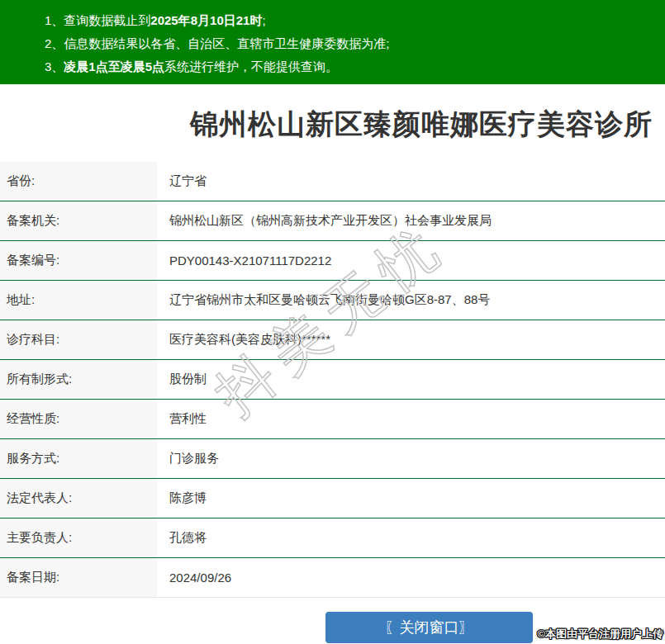 The image size is (665, 644). I want to click on table-row-operating-nature: 经营性质: 营利性, so click(332, 419).